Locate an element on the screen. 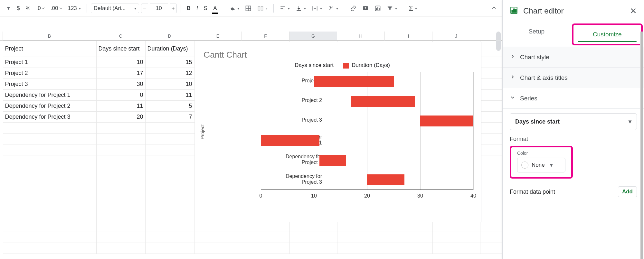 This screenshot has height=259, width=644. column-header-B: B is located at coordinates (50, 36).